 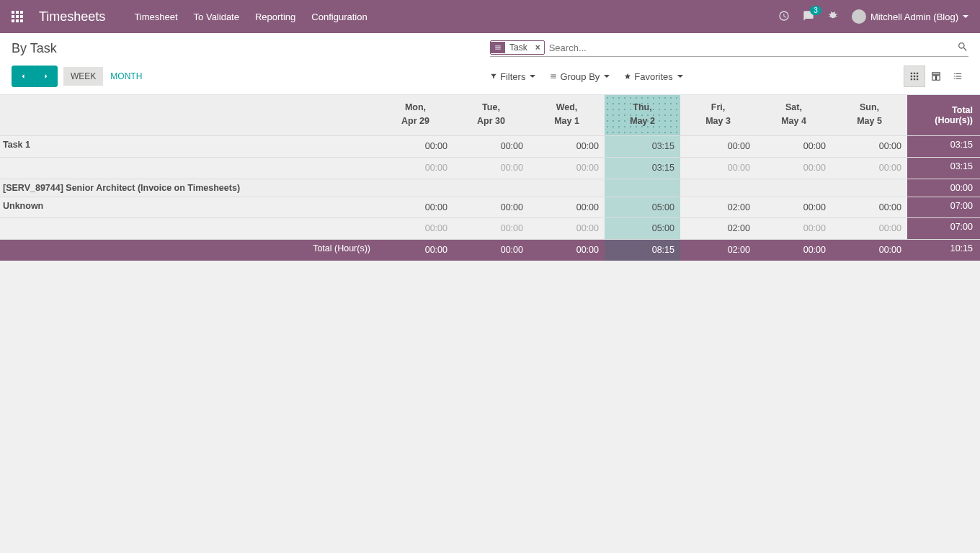 What do you see at coordinates (490, 17) in the screenshot?
I see `top-nav: Timesheets TimesheetTo ValidateReporting…` at bounding box center [490, 17].